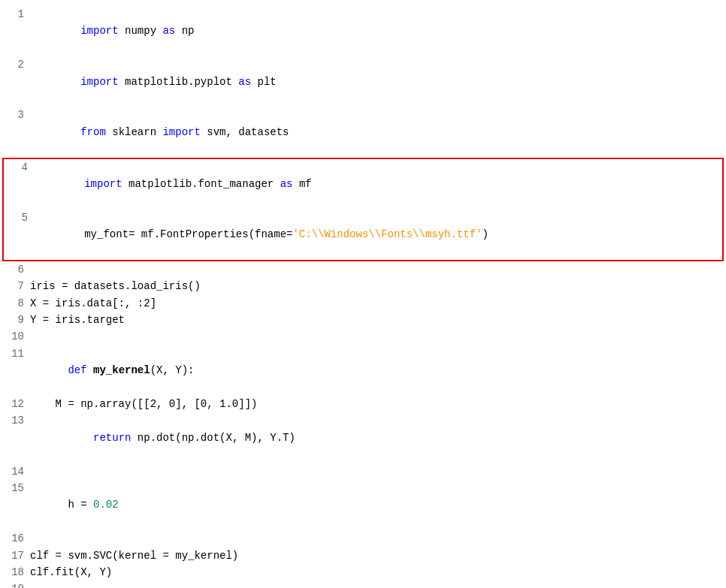  Describe the element at coordinates (363, 32) in the screenshot. I see `code-line: 1 import numpy as np` at that location.